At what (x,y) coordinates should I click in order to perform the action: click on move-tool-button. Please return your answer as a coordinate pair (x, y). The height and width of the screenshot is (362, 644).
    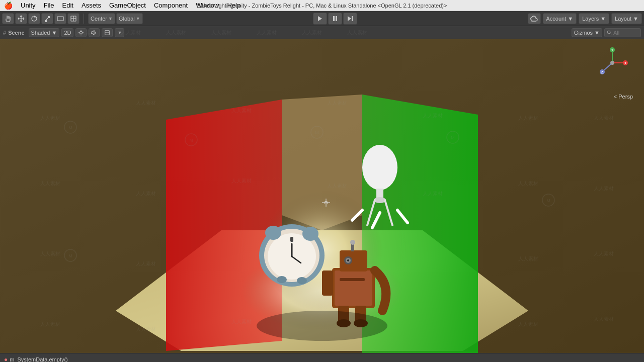
    Looking at the image, I should click on (21, 19).